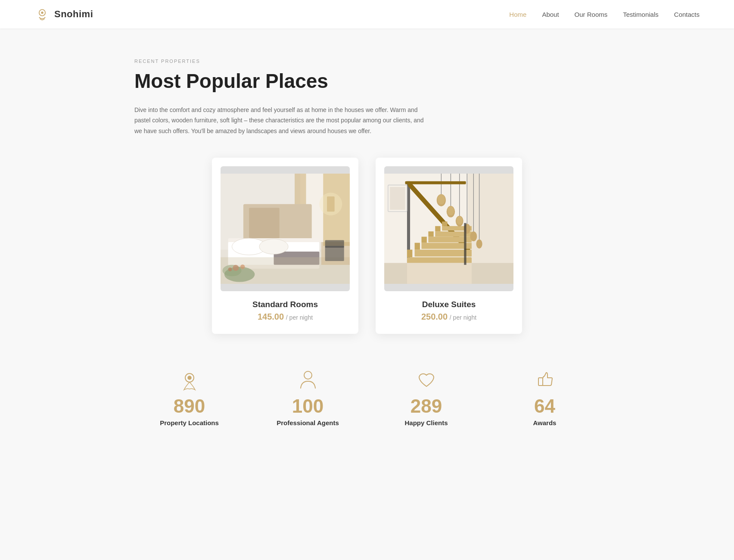 The width and height of the screenshot is (734, 560). I want to click on stats-row: 890 Property Locations 100 Professional …, so click(367, 397).